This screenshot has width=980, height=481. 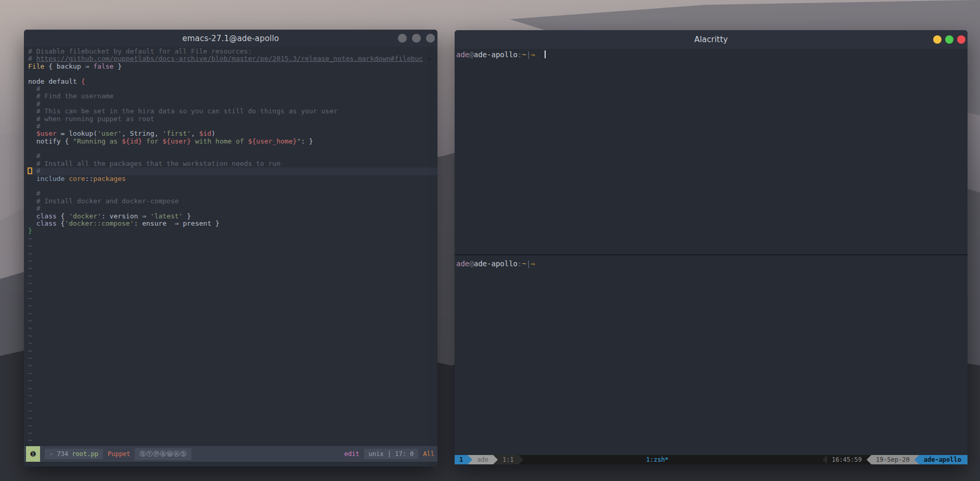 I want to click on emacs-echo-area, so click(x=231, y=464).